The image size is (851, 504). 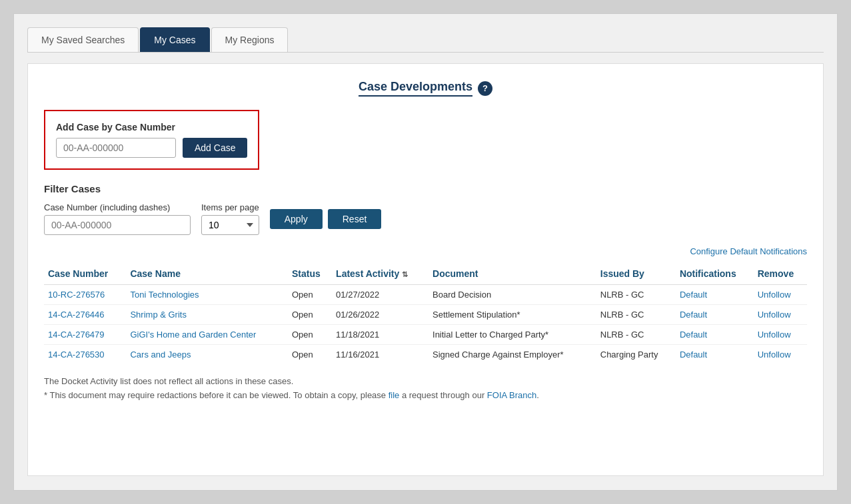 What do you see at coordinates (512, 355) in the screenshot?
I see `cell-document: Signed Charge Against Employer*` at bounding box center [512, 355].